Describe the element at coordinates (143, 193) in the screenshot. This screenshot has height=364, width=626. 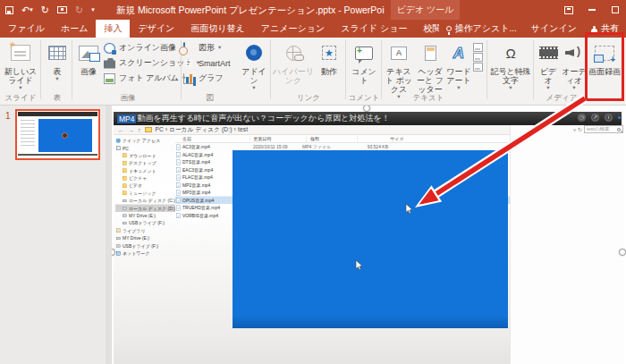
I see `nav-item-label: ミュージック` at that location.